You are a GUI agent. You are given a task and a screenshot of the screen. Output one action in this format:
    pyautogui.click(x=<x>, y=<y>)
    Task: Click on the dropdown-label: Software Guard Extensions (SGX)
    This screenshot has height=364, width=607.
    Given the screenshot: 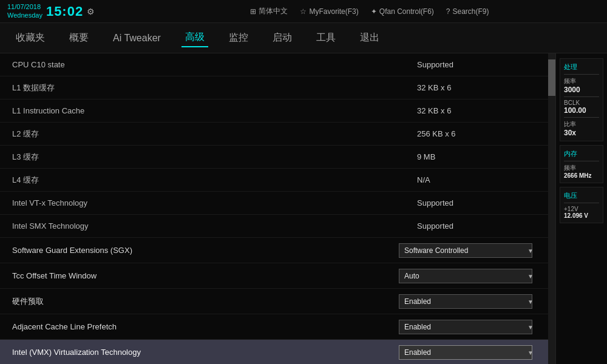 What is the action you would take?
    pyautogui.click(x=205, y=250)
    